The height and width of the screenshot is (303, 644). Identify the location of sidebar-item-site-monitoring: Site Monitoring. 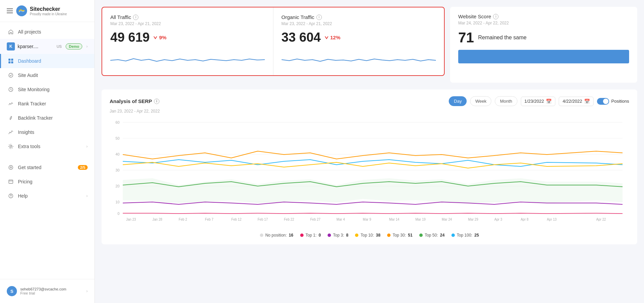
(47, 89).